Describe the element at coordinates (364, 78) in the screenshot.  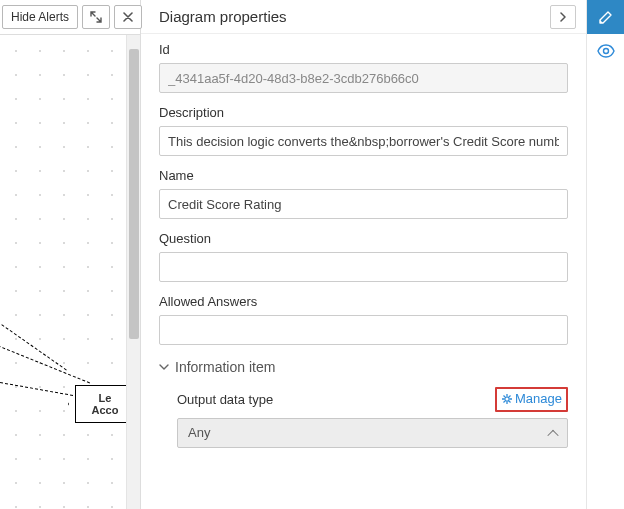
I see `id-field` at that location.